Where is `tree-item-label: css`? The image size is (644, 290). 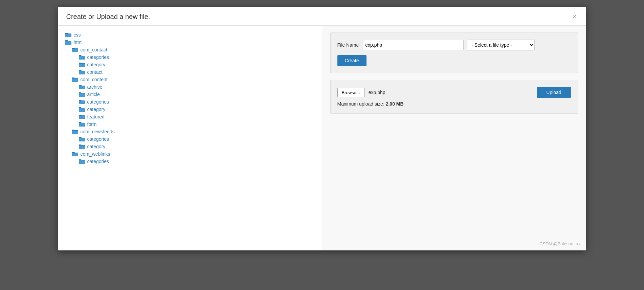
tree-item-label: css is located at coordinates (77, 35).